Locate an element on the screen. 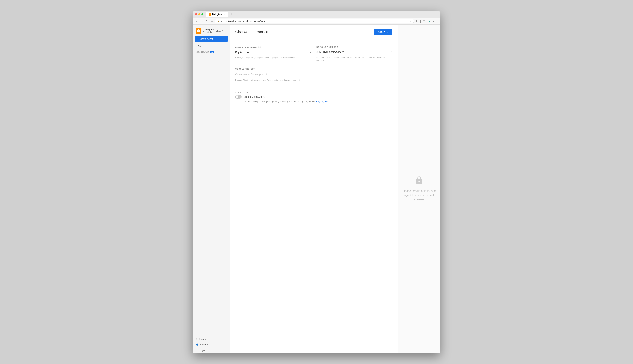 The height and width of the screenshot is (364, 633). sidebar-item-support: ? Support ↗ is located at coordinates (211, 339).